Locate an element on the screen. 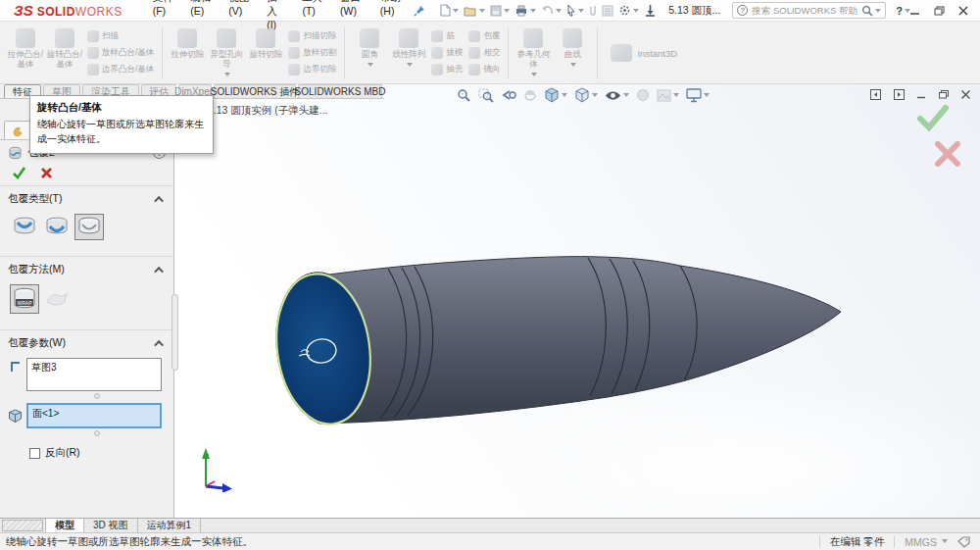 The height and width of the screenshot is (550, 980). swept-boss-button: 扫描 is located at coordinates (121, 36).